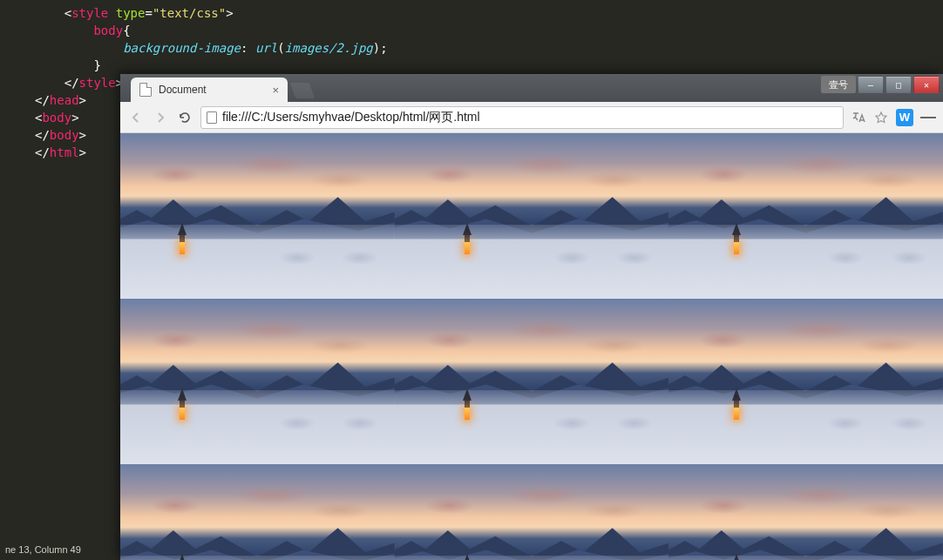 Image resolution: width=943 pixels, height=560 pixels. I want to click on arrow-right-icon, so click(160, 118).